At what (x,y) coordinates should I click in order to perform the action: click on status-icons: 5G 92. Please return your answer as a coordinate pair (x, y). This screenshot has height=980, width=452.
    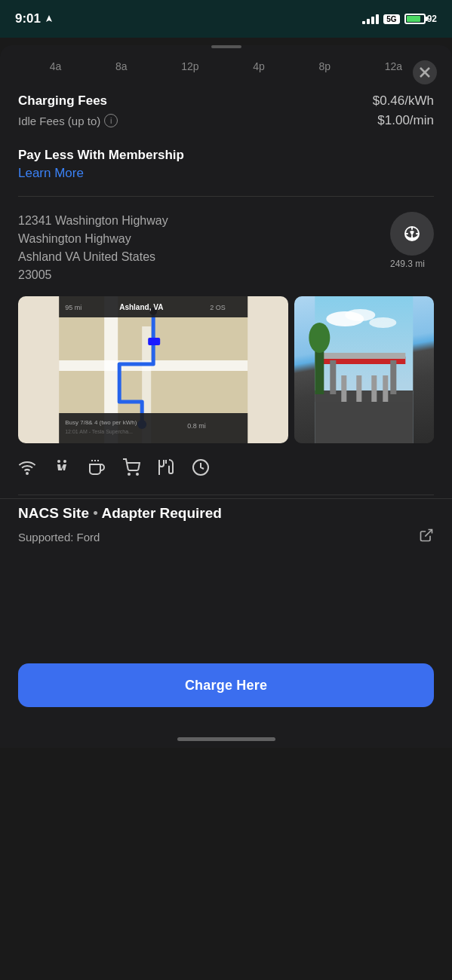
    Looking at the image, I should click on (400, 19).